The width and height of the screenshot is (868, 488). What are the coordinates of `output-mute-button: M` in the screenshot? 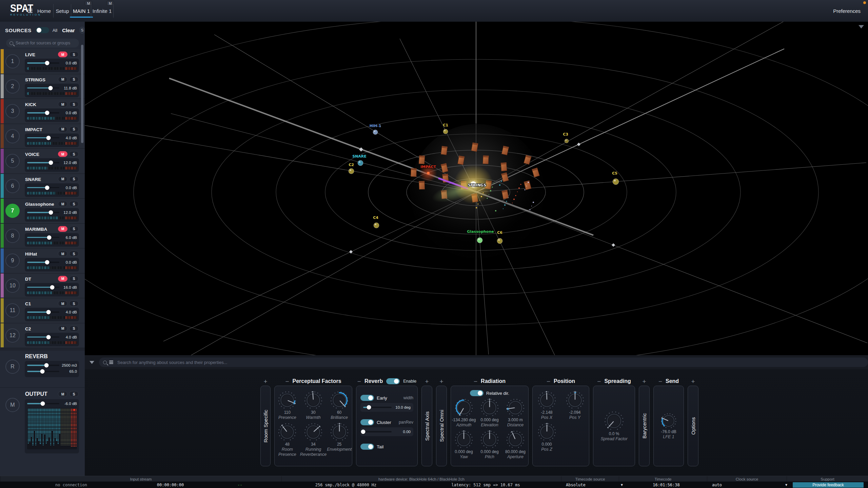 It's located at (63, 394).